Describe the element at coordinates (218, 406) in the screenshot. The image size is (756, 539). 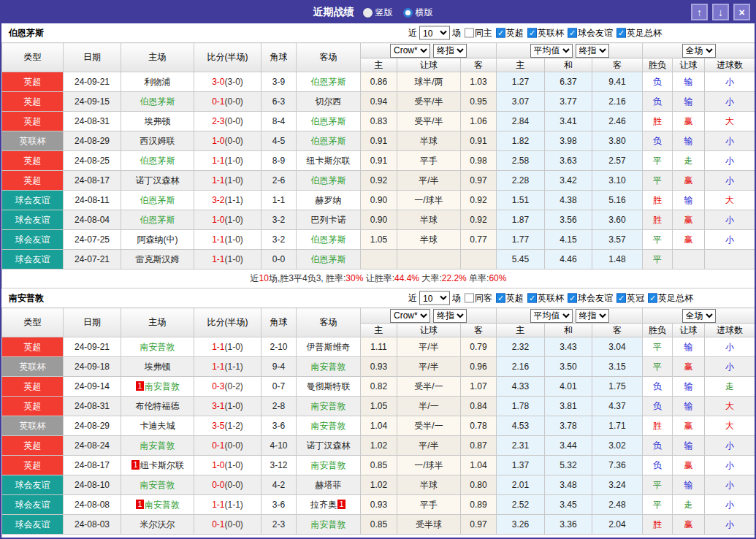
I see `full-score: 3-1` at that location.